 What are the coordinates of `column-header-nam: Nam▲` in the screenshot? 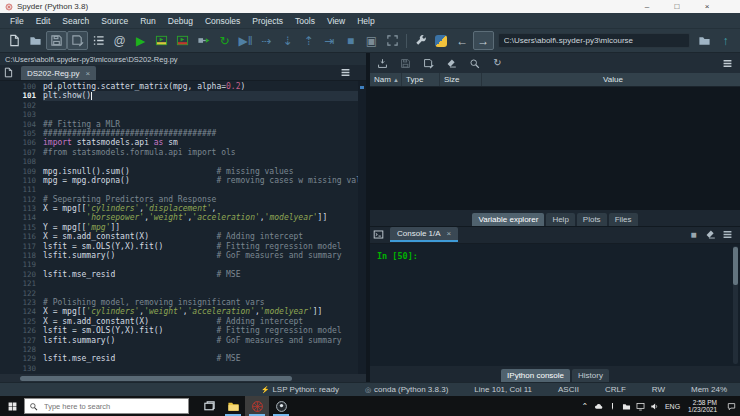 It's located at (386, 80).